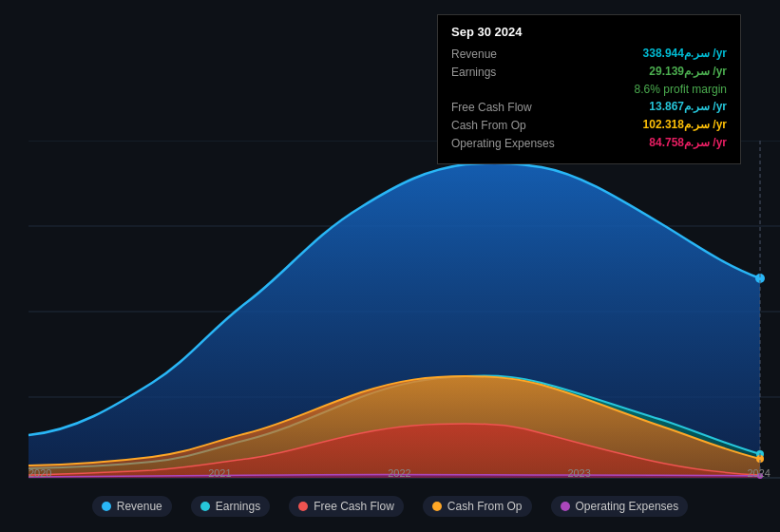  I want to click on tooltip-value-fcf: 13.867سر.م /yr, so click(688, 106).